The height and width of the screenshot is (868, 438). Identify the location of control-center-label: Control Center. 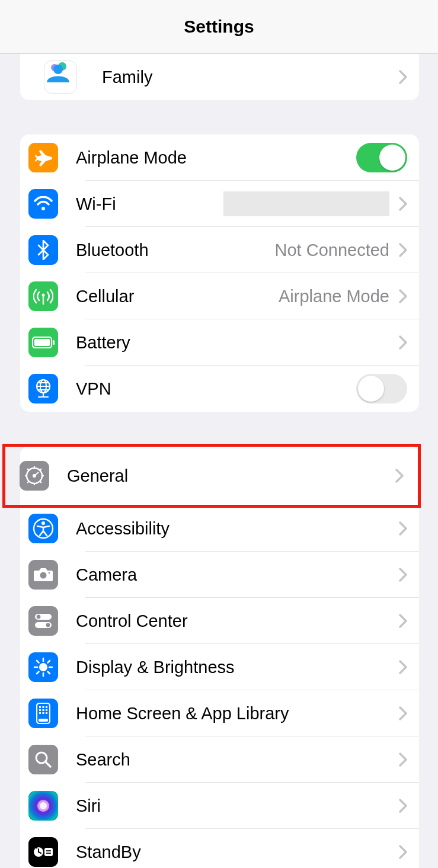
(132, 621).